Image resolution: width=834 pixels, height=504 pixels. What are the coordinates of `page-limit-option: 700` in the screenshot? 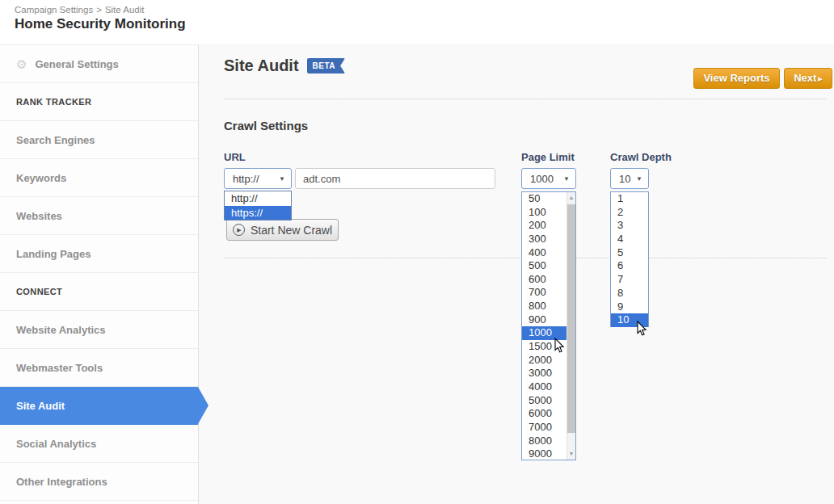 It's located at (545, 292).